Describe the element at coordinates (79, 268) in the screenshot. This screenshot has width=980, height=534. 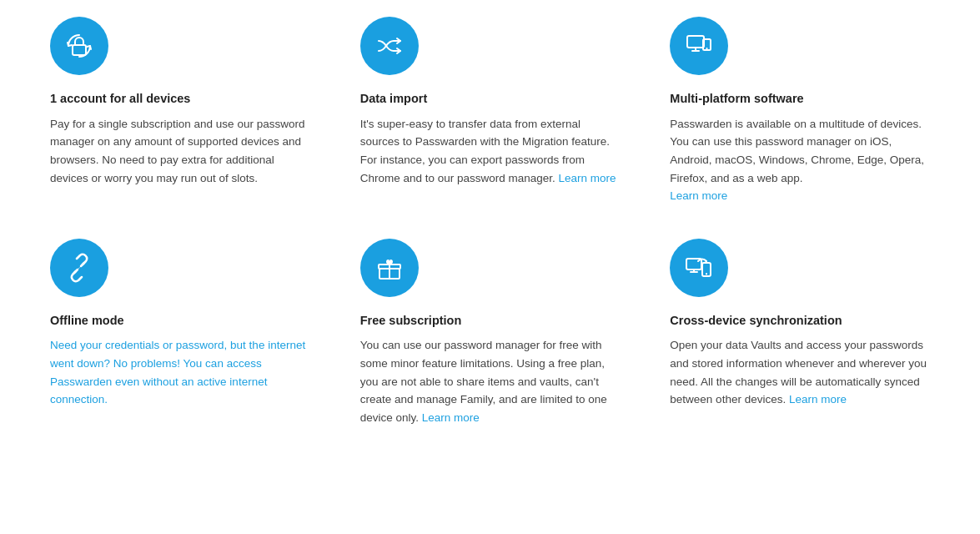
I see `offline-mode-icon-circle` at that location.